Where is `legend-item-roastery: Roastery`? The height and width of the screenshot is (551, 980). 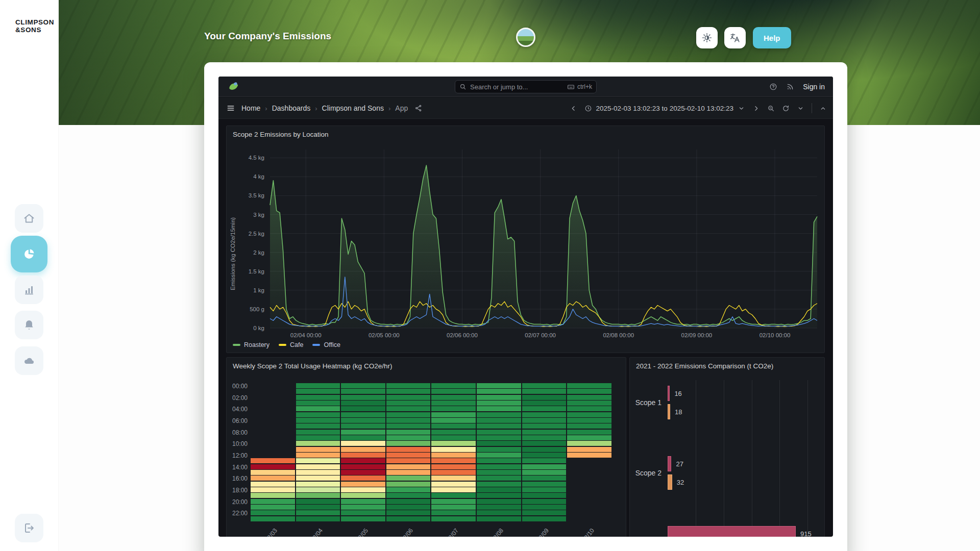
legend-item-roastery: Roastery is located at coordinates (251, 345).